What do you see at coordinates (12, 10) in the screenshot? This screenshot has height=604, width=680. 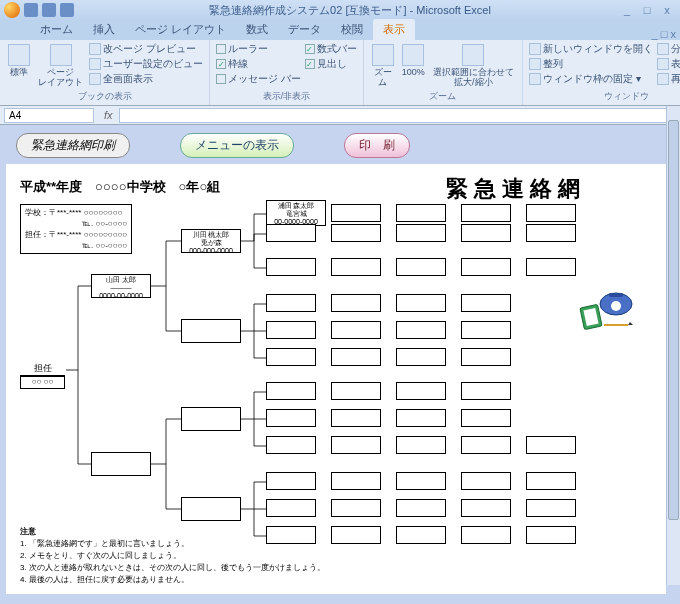 I see `office-button` at bounding box center [12, 10].